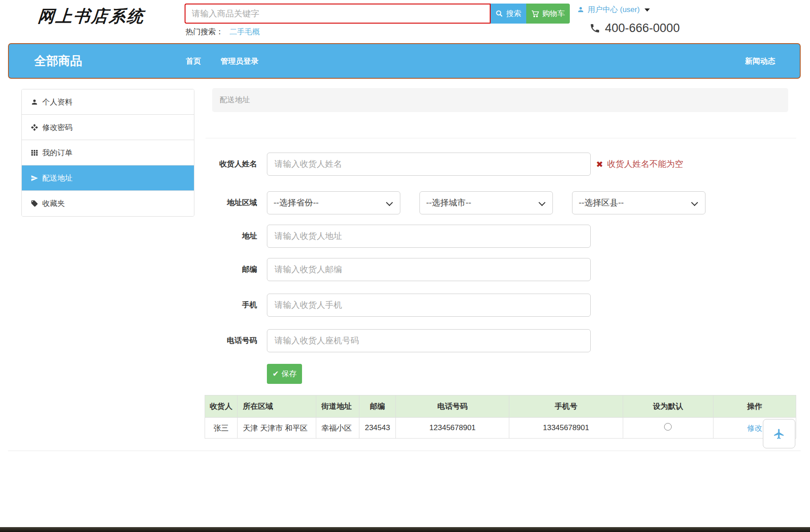 This screenshot has height=532, width=810. What do you see at coordinates (645, 164) in the screenshot?
I see `name-error-text: 收货人姓名不能为空` at bounding box center [645, 164].